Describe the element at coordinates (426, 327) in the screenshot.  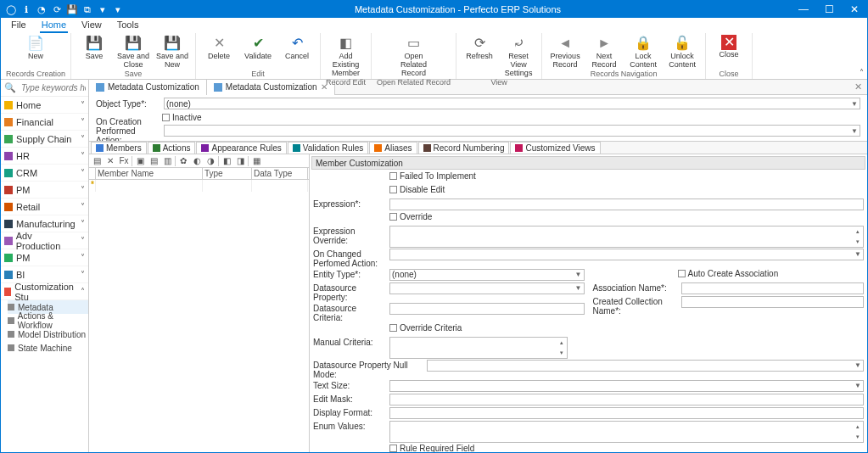
I see `override-criteria-checkbox: Override Criteria` at that location.